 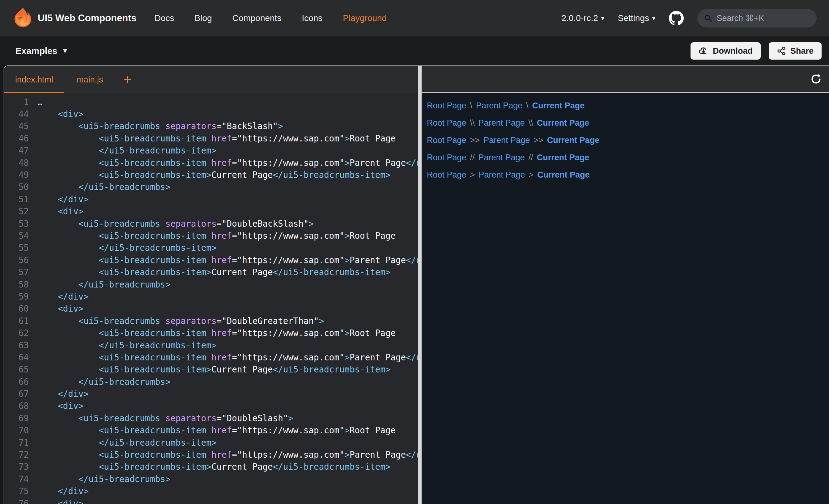 What do you see at coordinates (36, 51) in the screenshot?
I see `examples-label: Examples` at bounding box center [36, 51].